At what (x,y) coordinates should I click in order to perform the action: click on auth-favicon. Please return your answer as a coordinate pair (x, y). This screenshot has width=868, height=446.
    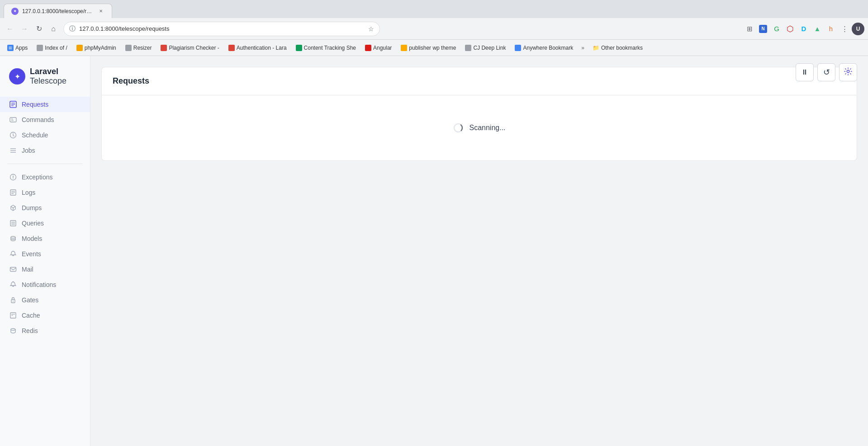
    Looking at the image, I should click on (232, 48).